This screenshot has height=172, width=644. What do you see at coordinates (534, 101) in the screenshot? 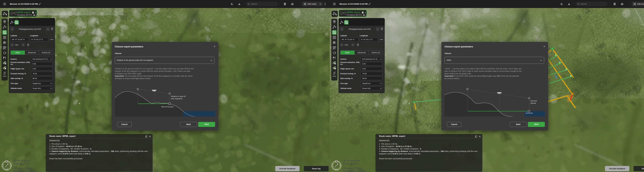
I see `svg-text: Absolute` at bounding box center [534, 101].